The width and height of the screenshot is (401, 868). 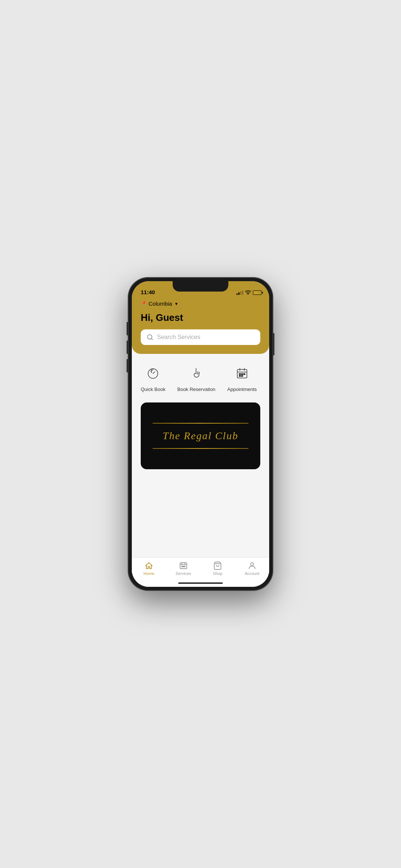 What do you see at coordinates (200, 337) in the screenshot?
I see `search-bar: Search Services` at bounding box center [200, 337].